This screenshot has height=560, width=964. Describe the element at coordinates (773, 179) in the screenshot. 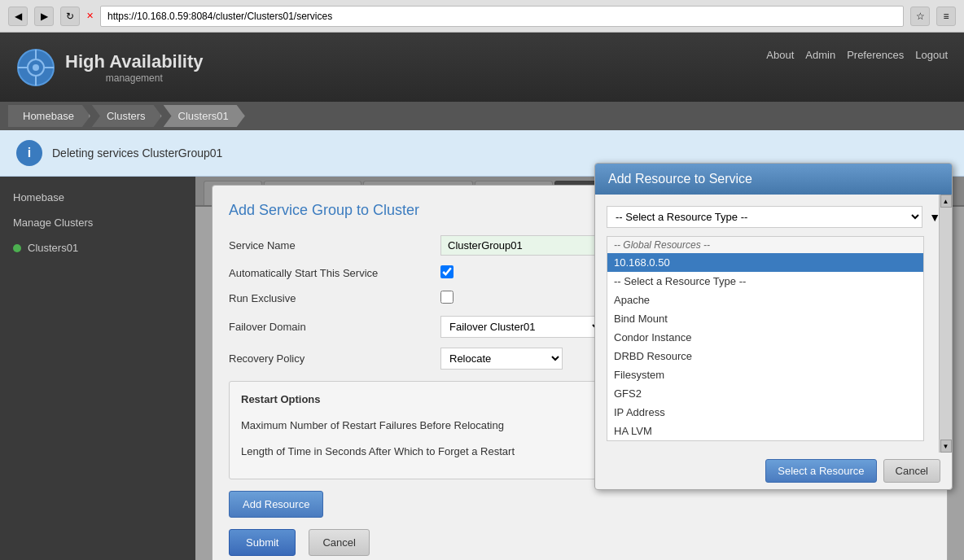

I see `resource-modal-title: Add Resource to Service` at that location.